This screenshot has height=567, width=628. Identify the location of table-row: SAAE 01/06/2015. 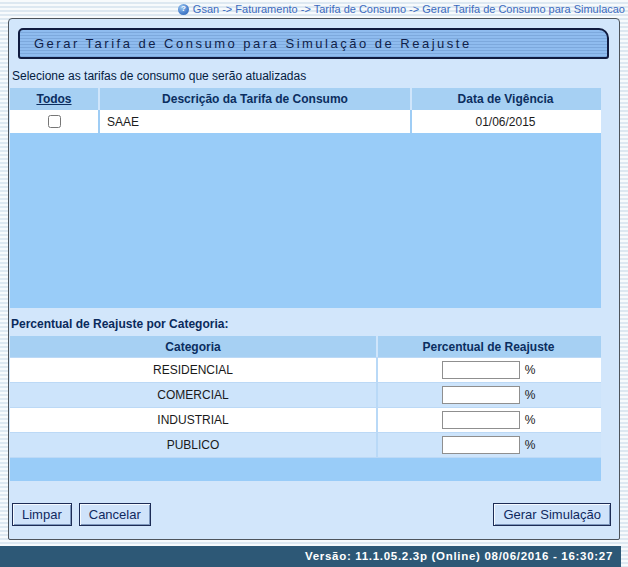
(306, 122).